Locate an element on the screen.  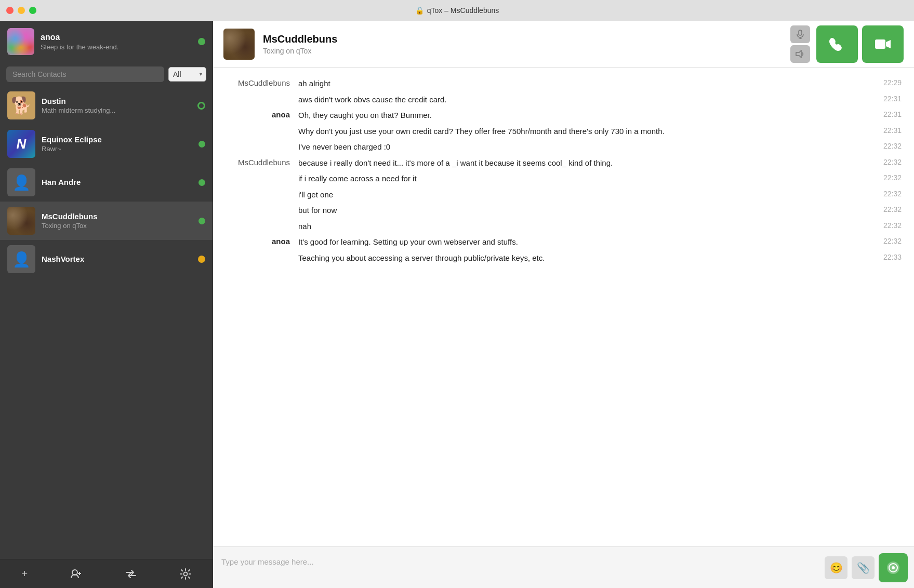
close-button is located at coordinates (10, 10).